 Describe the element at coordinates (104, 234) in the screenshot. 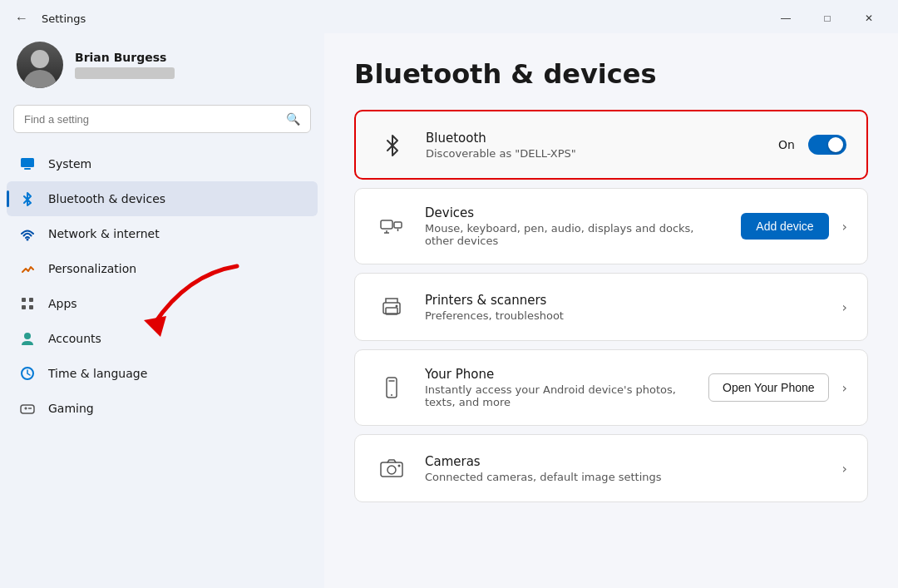

I see `sidebar-item-network-label: Network & internet` at that location.